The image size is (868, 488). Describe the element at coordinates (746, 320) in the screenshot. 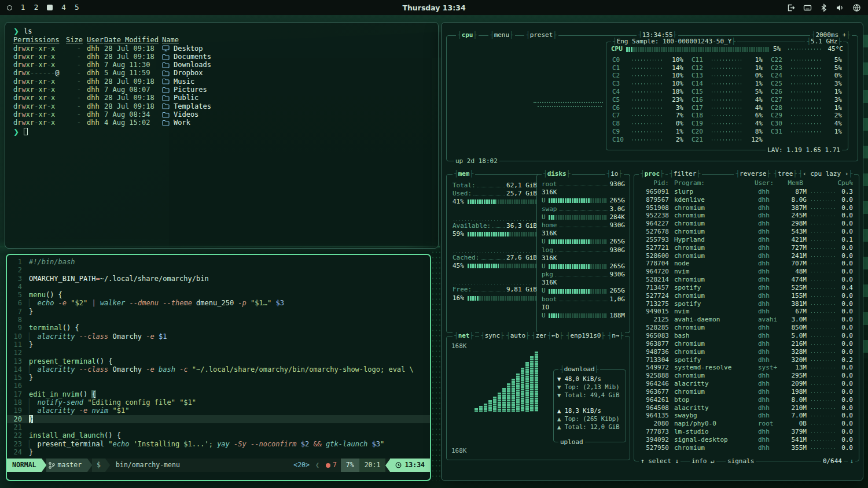

I see `process-row: 2125avahi-daemonavahi3.0M0.0` at that location.